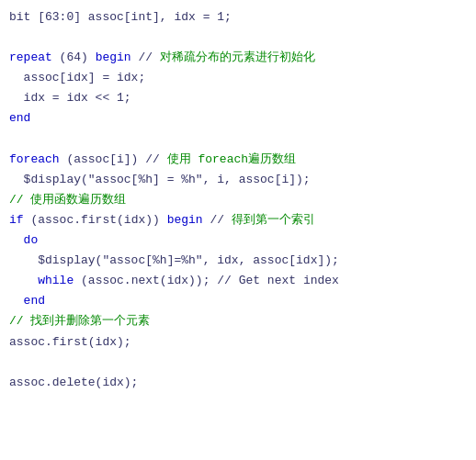  What do you see at coordinates (238, 241) in the screenshot?
I see `code-line-10: do` at bounding box center [238, 241].